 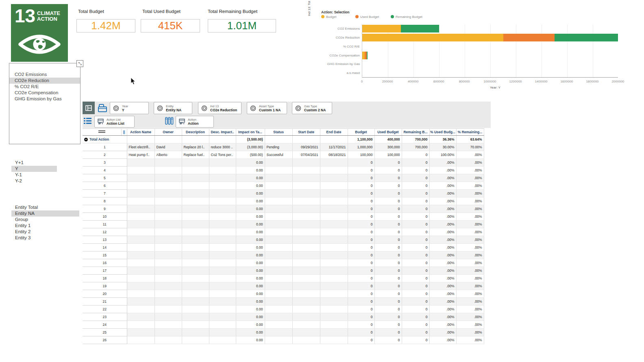 I want to click on builder-chip-action: ActionAction, so click(x=195, y=122).